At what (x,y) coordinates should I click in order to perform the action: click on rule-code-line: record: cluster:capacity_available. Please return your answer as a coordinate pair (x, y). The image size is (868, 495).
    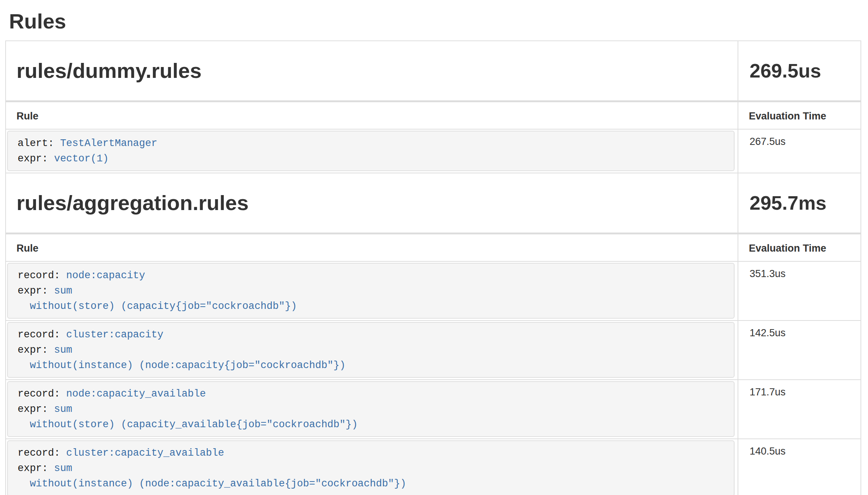
    Looking at the image, I should click on (372, 453).